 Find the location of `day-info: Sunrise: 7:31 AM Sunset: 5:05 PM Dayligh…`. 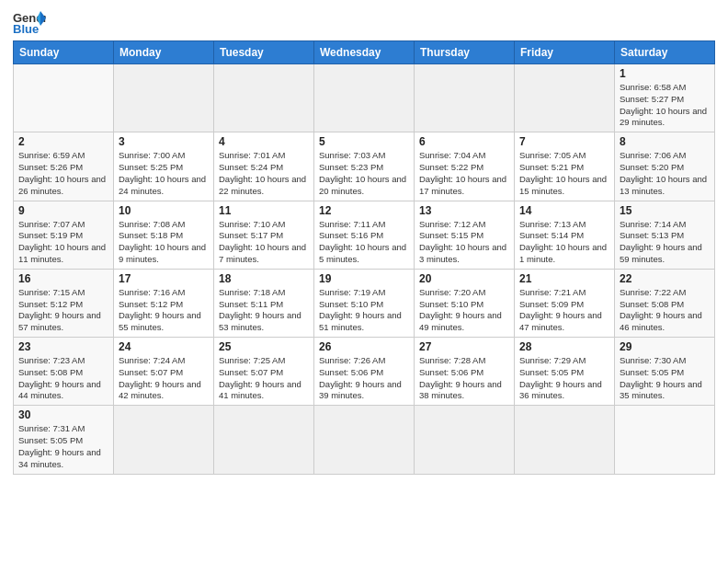

day-info: Sunrise: 7:31 AM Sunset: 5:05 PM Dayligh… is located at coordinates (63, 447).